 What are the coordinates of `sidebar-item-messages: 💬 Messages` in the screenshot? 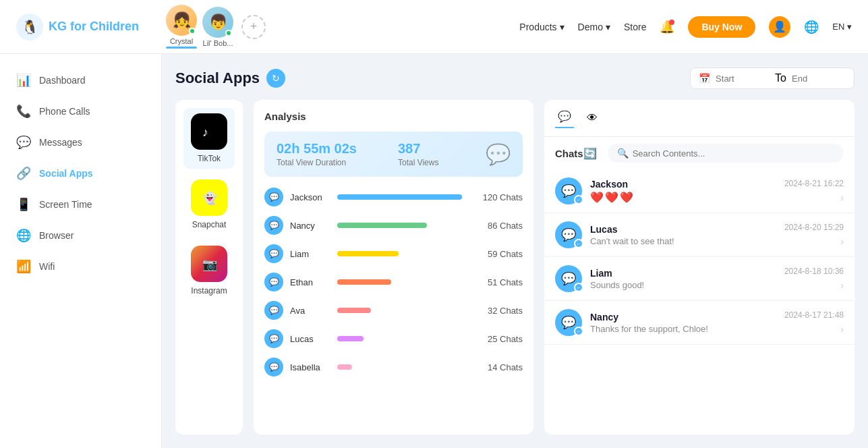 It's located at (81, 142).